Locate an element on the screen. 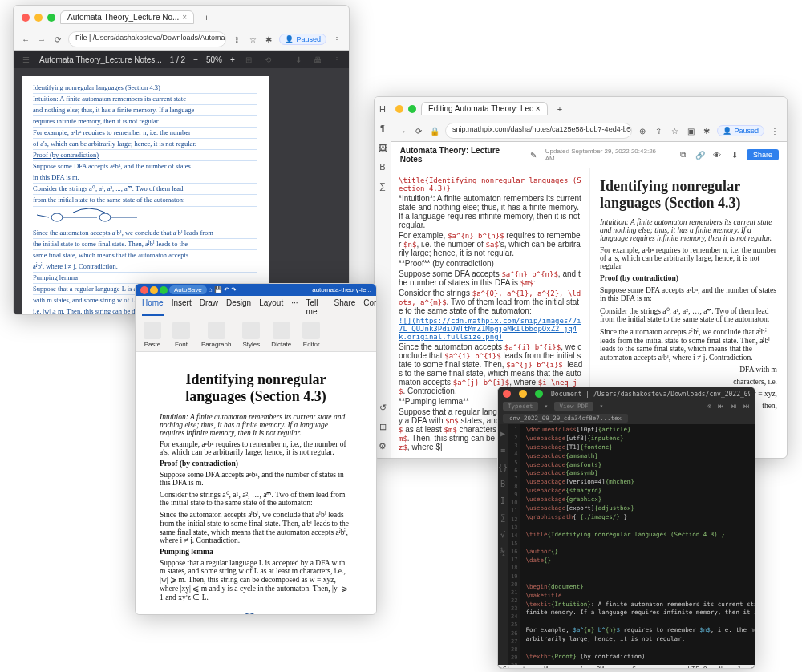  more-icon: ⋮ is located at coordinates (337, 59).